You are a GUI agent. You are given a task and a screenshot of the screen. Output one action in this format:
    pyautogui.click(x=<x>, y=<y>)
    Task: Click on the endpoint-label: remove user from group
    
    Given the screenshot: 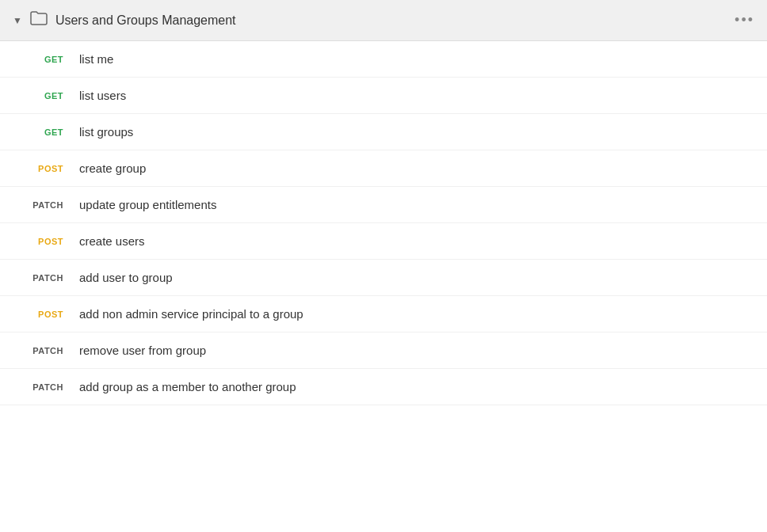 What is the action you would take?
    pyautogui.click(x=143, y=350)
    